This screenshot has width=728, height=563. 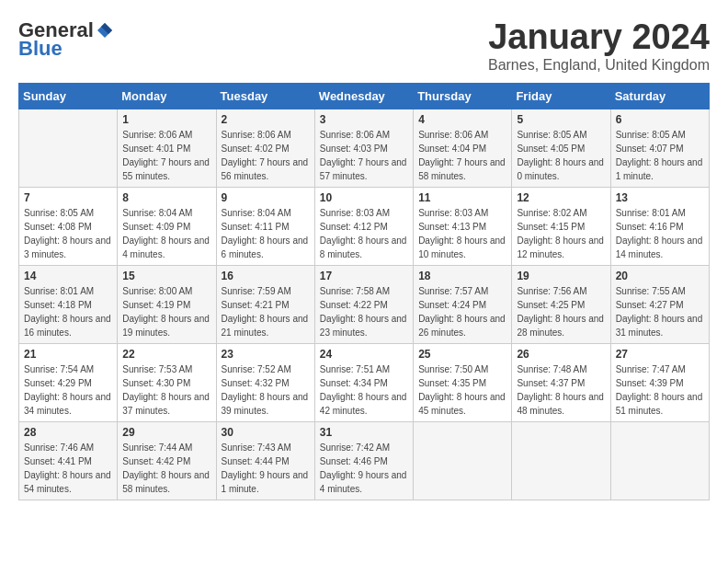 What do you see at coordinates (462, 198) in the screenshot?
I see `day-number: 11` at bounding box center [462, 198].